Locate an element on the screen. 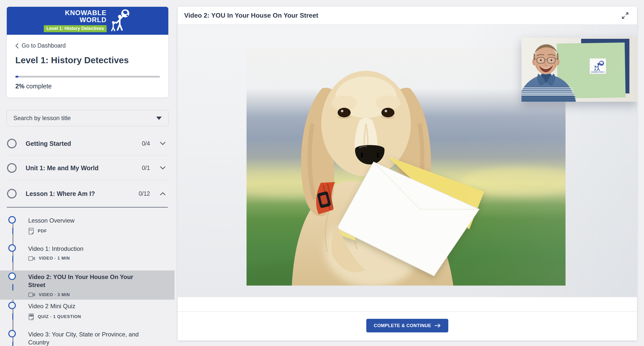 The height and width of the screenshot is (346, 644). course-progress-bar is located at coordinates (88, 77).